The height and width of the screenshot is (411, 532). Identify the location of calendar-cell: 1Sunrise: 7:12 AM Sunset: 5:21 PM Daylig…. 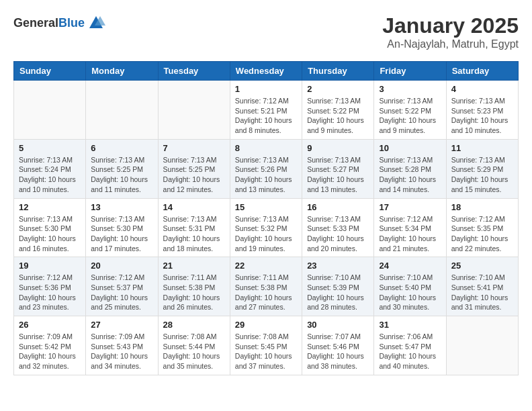
(266, 110).